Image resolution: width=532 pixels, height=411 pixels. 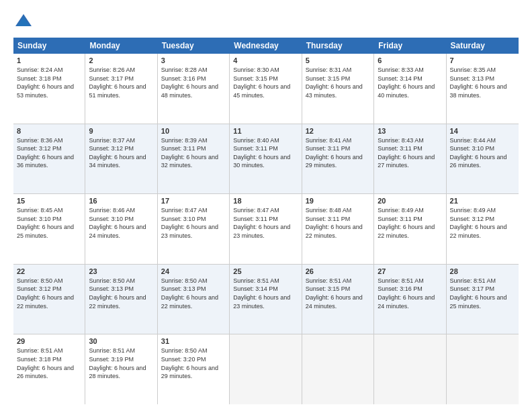 I want to click on day-number: 13, so click(x=410, y=131).